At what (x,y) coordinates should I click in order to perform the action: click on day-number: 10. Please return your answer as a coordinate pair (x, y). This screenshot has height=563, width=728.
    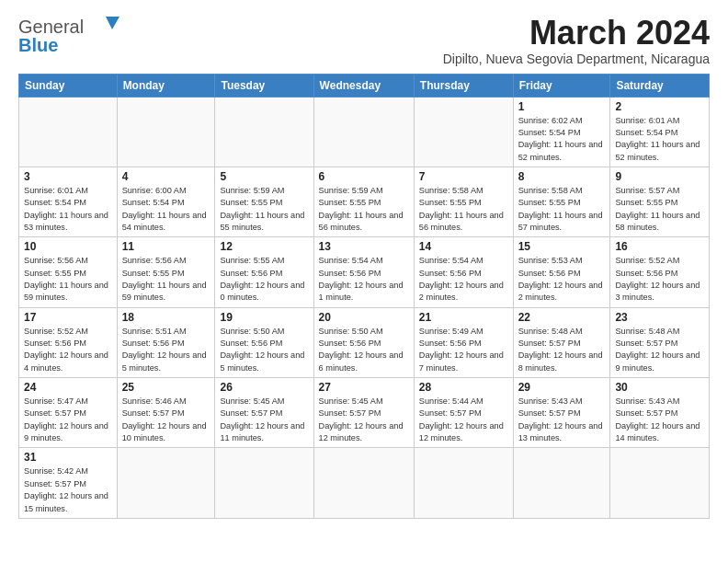
    Looking at the image, I should click on (68, 247).